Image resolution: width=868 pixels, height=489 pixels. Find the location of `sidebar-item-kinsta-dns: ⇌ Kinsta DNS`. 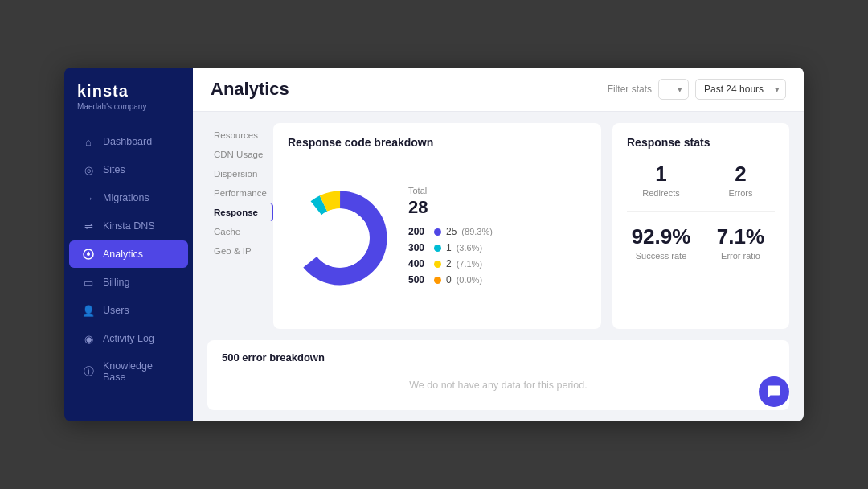

sidebar-item-kinsta-dns: ⇌ Kinsta DNS is located at coordinates (129, 226).